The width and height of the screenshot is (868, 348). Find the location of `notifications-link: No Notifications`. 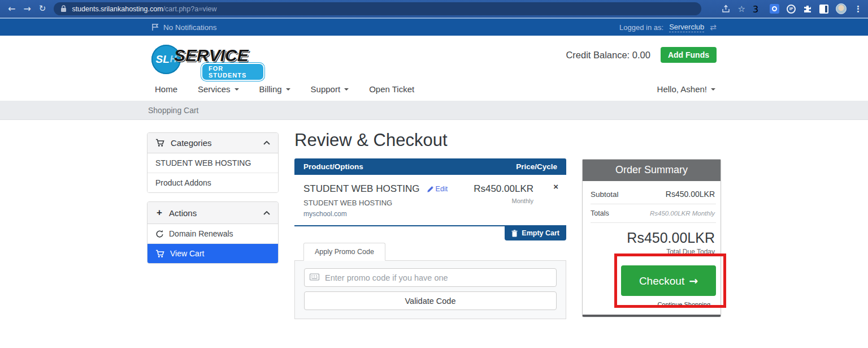

notifications-link: No Notifications is located at coordinates (184, 27).